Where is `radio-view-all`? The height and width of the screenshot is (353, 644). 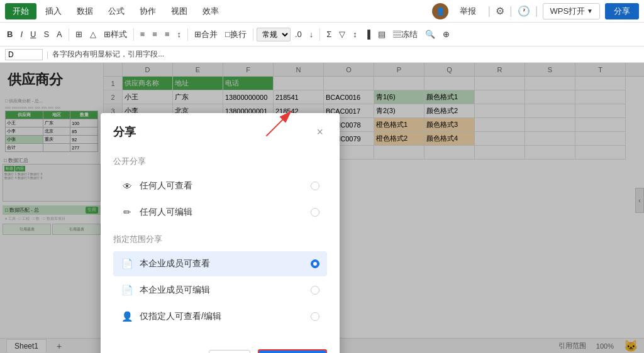
radio-view-all is located at coordinates (315, 186).